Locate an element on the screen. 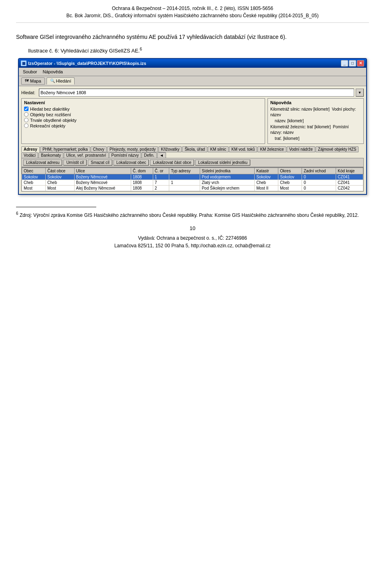 This screenshot has width=385, height=588. search-dropdown-button: ▼ is located at coordinates (360, 93).